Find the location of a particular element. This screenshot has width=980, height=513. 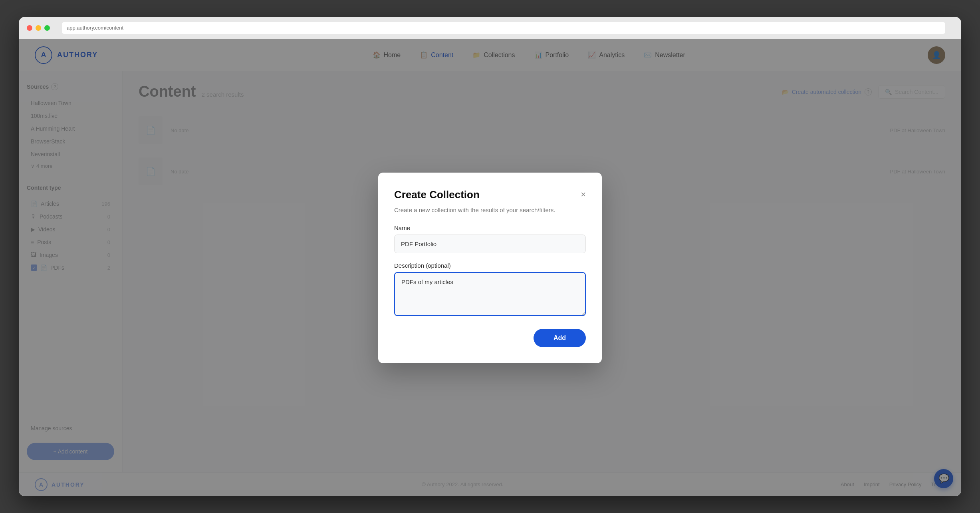

address-bar: app.authory.com/content is located at coordinates (504, 28).